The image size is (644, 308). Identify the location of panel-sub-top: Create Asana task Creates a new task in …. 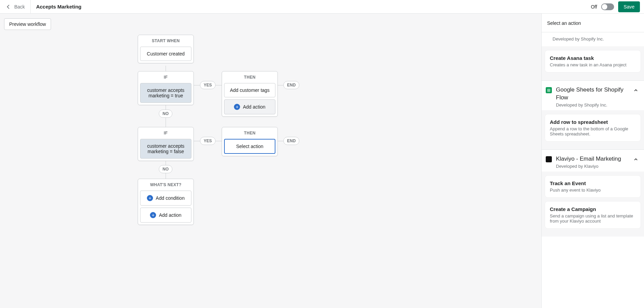
(593, 63).